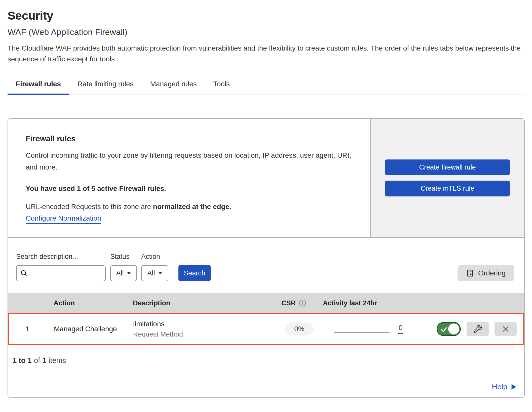 The width and height of the screenshot is (532, 412). I want to click on csr-column-header: CSR, so click(298, 303).